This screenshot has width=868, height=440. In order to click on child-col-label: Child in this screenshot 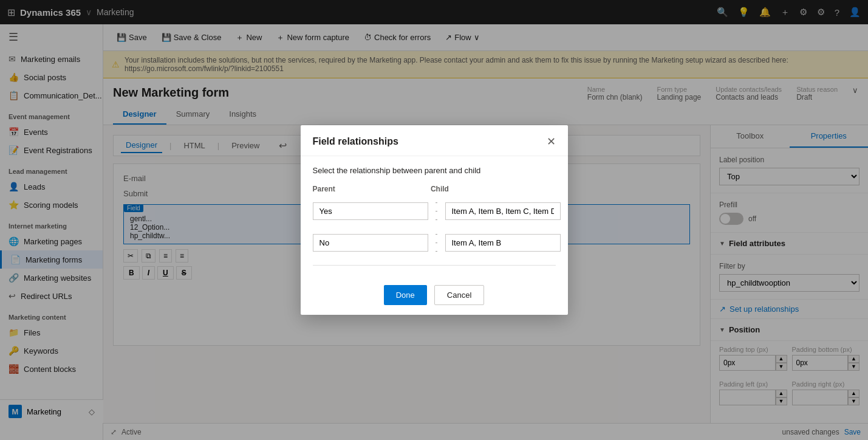, I will do `click(481, 189)`.